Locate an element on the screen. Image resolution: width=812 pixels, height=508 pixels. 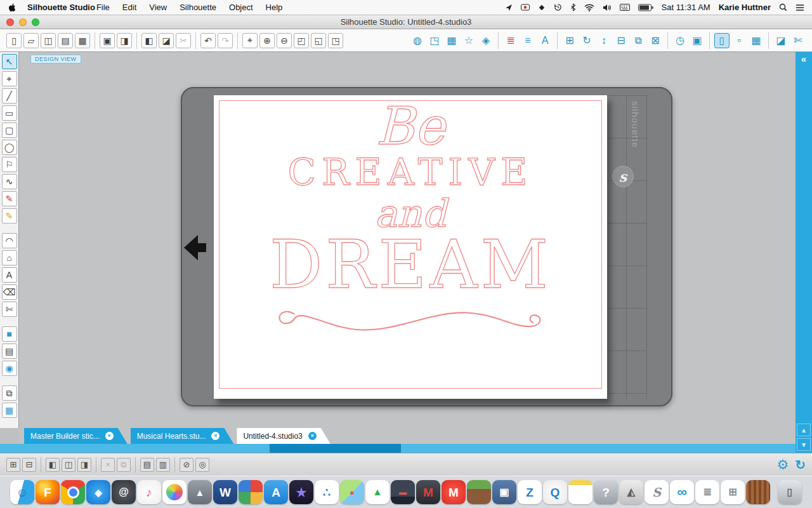
tool-rotate: ↻ is located at coordinates (587, 41).